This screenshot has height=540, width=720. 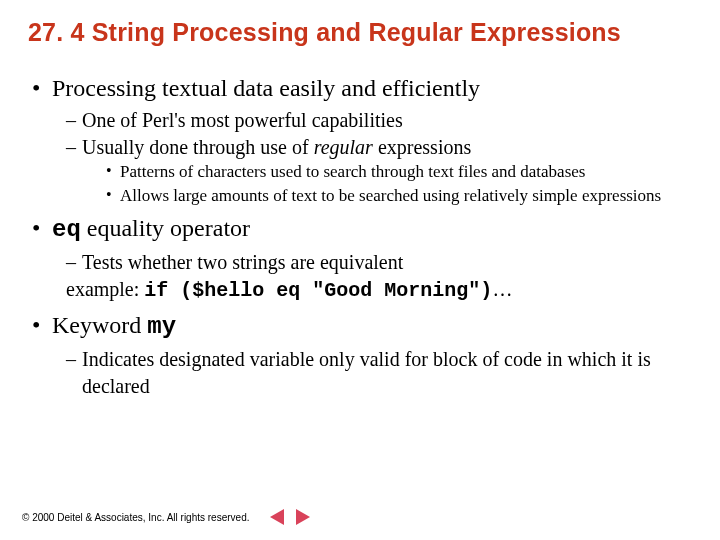 What do you see at coordinates (277, 517) in the screenshot?
I see `triangle-left-icon` at bounding box center [277, 517].